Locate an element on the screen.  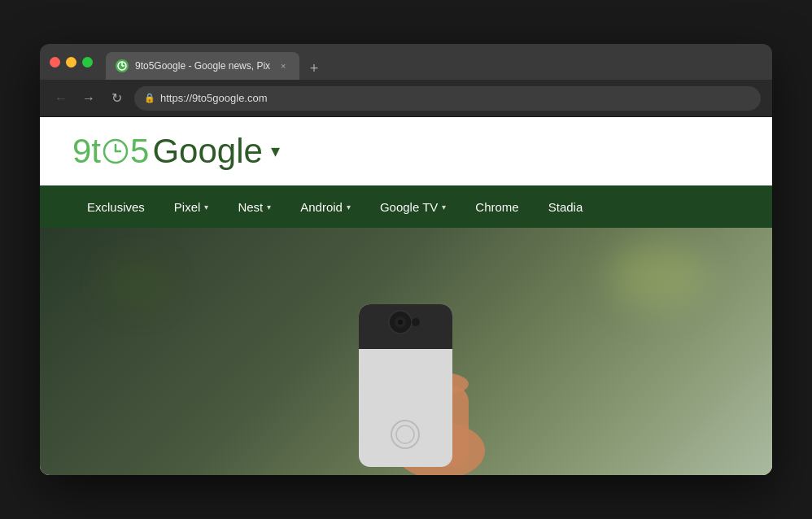
title-bar: 9to5Google - Google news, Pix × + is located at coordinates (406, 62).